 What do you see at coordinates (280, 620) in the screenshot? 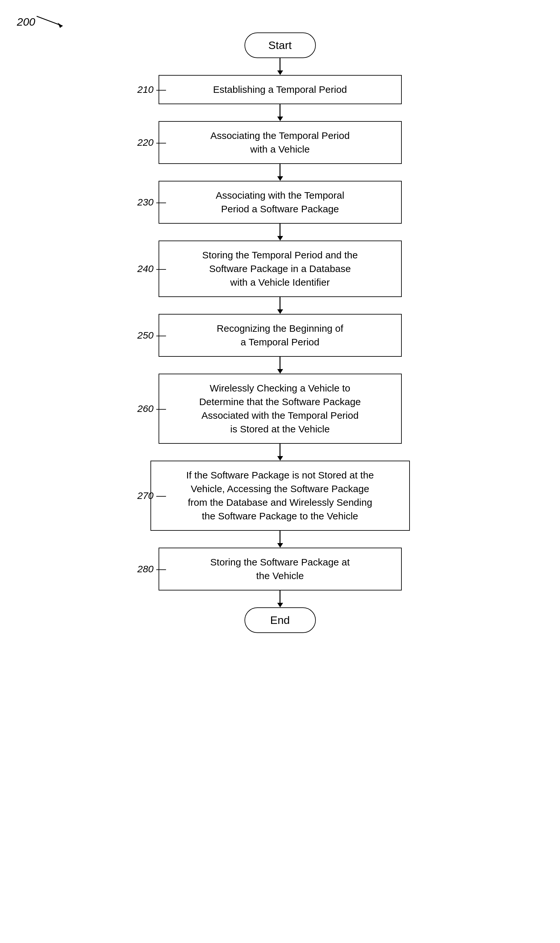
I see `end-label: End` at bounding box center [280, 620].